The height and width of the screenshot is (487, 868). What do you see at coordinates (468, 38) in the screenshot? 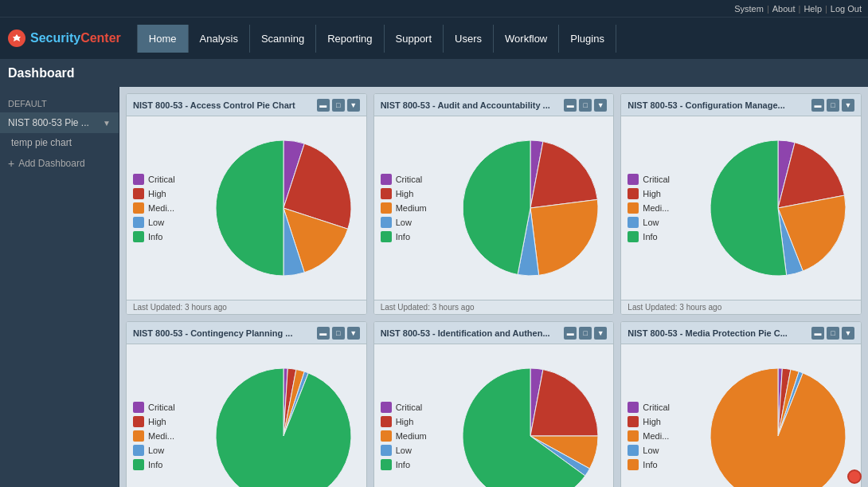
I see `nav-users: Users` at bounding box center [468, 38].